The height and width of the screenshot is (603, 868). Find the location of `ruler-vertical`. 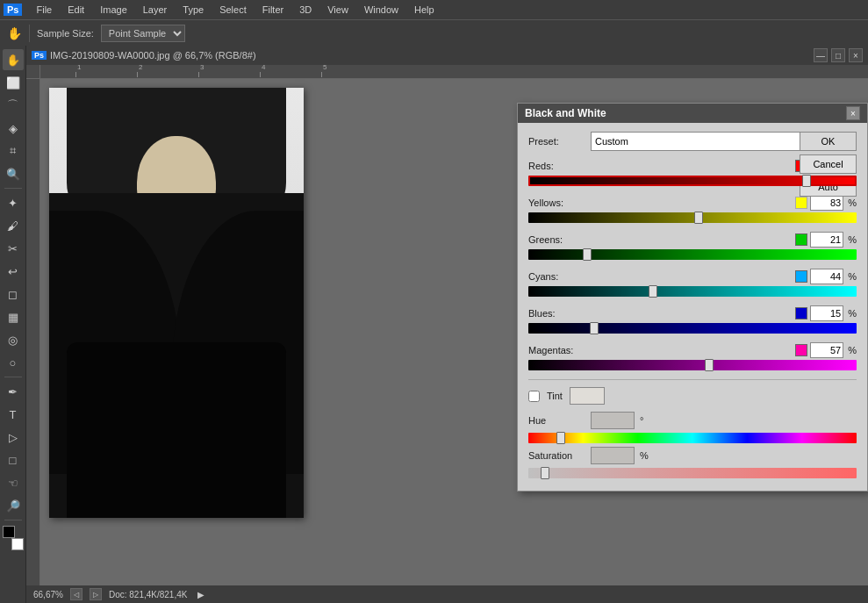

ruler-vertical is located at coordinates (33, 332).